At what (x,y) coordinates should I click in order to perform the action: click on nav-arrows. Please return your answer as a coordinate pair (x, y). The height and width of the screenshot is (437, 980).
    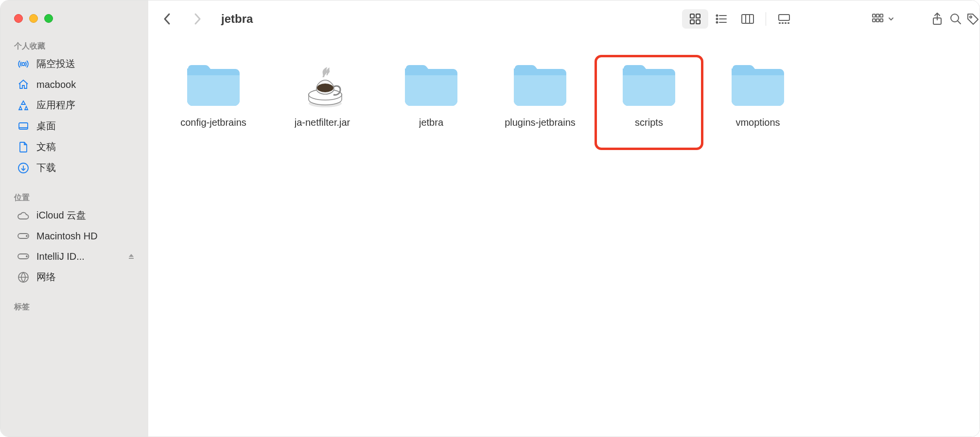
    Looking at the image, I should click on (182, 19).